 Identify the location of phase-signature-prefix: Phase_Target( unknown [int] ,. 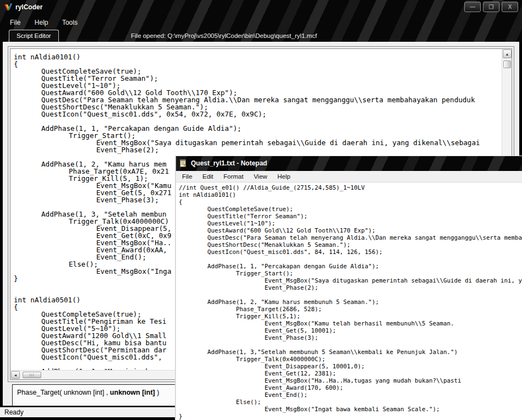
(64, 393).